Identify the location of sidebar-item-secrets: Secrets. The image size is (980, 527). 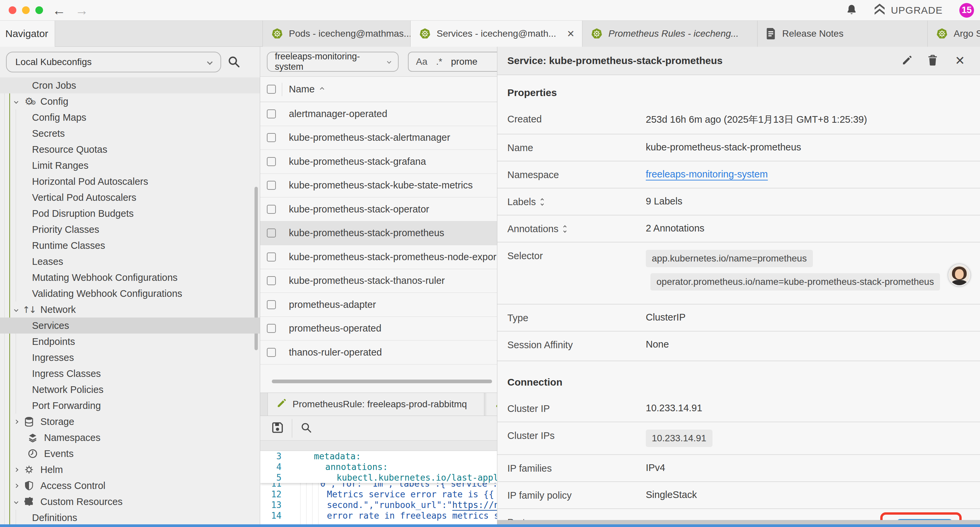
(130, 134).